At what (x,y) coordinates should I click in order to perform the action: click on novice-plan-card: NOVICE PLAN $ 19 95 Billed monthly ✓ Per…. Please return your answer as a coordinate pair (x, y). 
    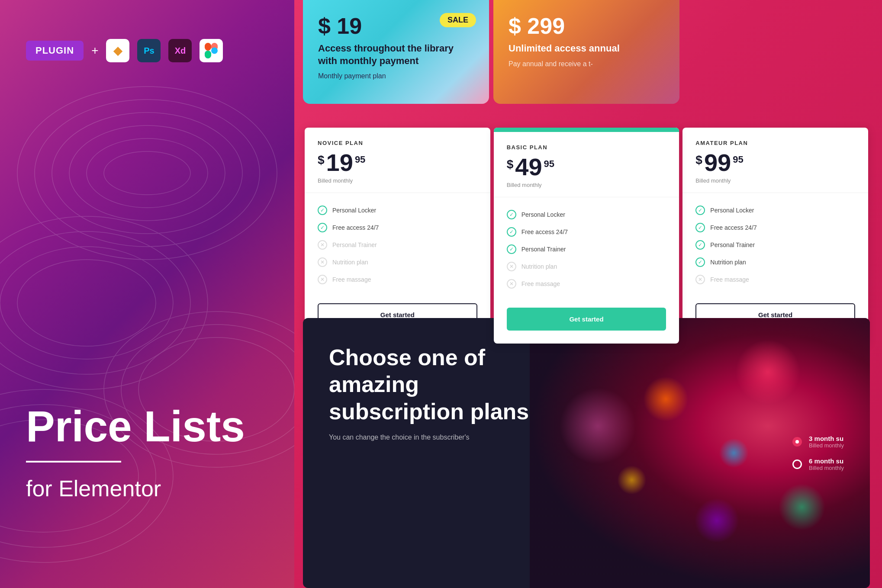
    Looking at the image, I should click on (397, 235).